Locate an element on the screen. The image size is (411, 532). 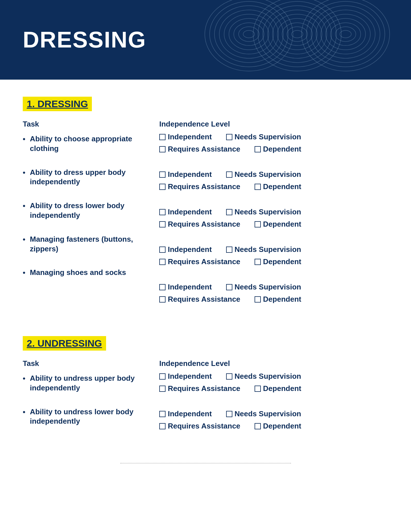
level-dependent-2: Dependent is located at coordinates (278, 187).